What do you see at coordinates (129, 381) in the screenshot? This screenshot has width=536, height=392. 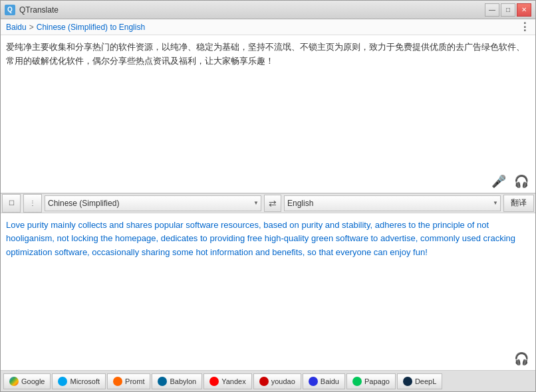 I see `engine-promt-button: Promt` at bounding box center [129, 381].